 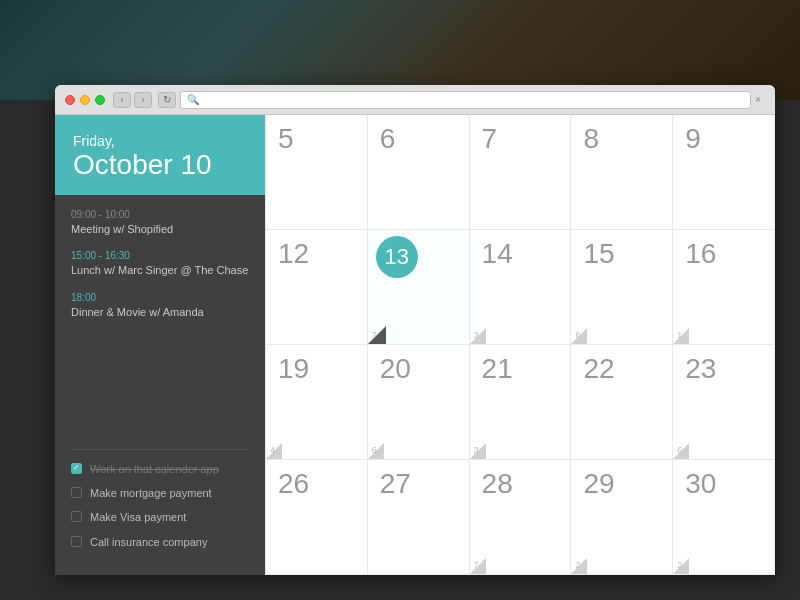 I want to click on maximize-button, so click(x=100, y=100).